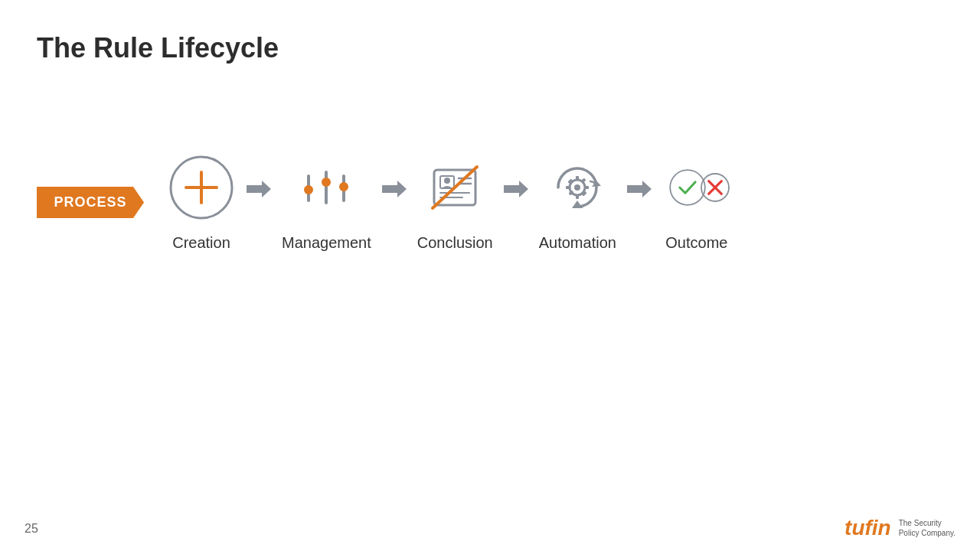 This screenshot has width=980, height=551. What do you see at coordinates (577, 202) in the screenshot?
I see `step-automation: Automation` at bounding box center [577, 202].